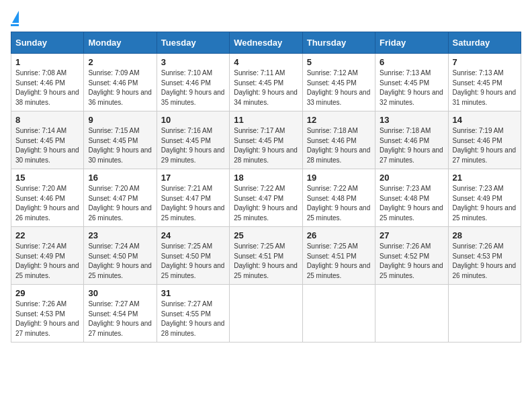  What do you see at coordinates (484, 140) in the screenshot?
I see `calendar-cell: 14 Sunrise: 7:19 AMSunset: 4:46 PMDaylig…` at bounding box center [484, 140].